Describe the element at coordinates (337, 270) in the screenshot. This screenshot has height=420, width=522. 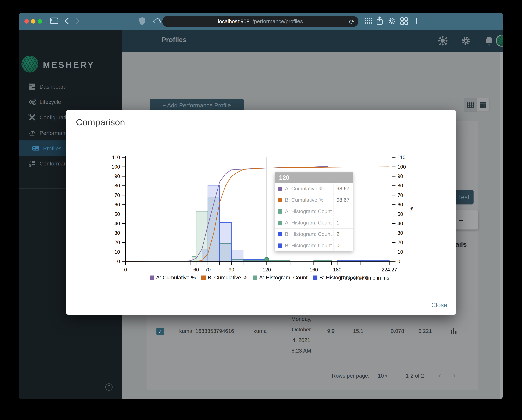
I see `svg-text: 180` at that location.